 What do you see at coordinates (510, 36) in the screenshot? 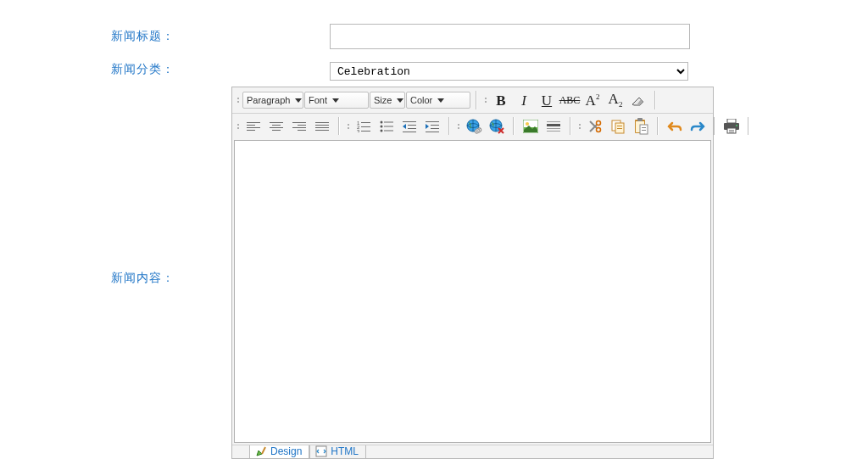
I see `news-title-input` at bounding box center [510, 36].